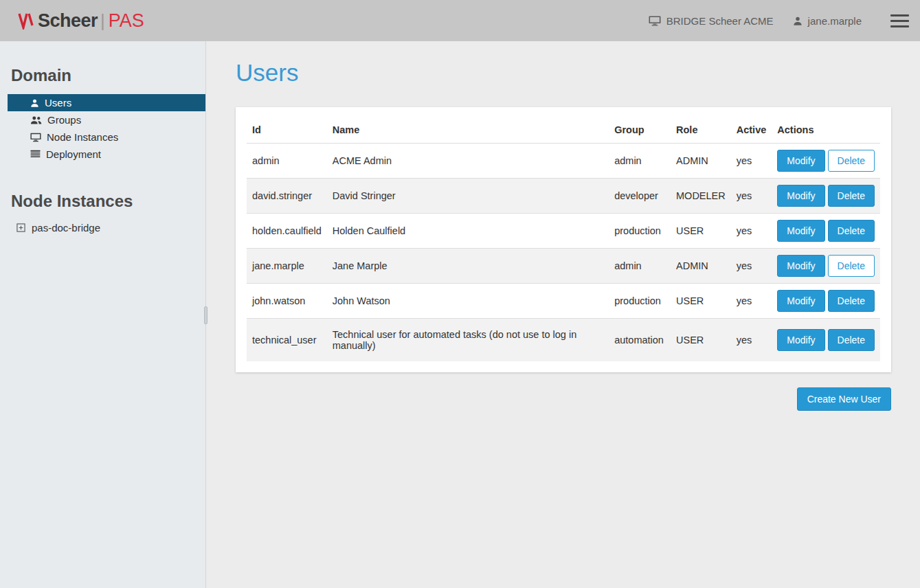  Describe the element at coordinates (109, 201) in the screenshot. I see `node-instances-heading: Node Instances` at that location.